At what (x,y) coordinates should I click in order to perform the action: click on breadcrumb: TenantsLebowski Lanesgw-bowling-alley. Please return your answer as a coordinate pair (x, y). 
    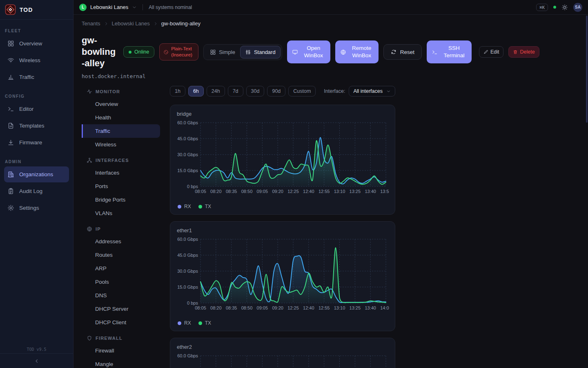
    Looking at the image, I should click on (331, 24).